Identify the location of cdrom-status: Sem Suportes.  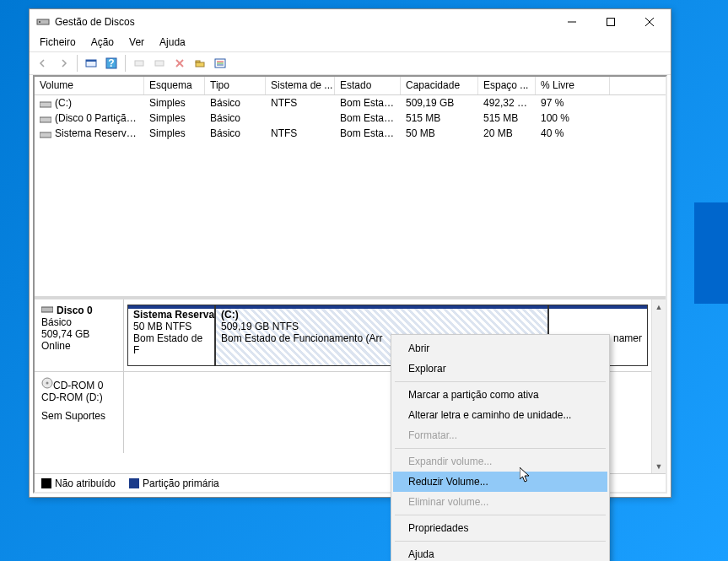
(79, 416).